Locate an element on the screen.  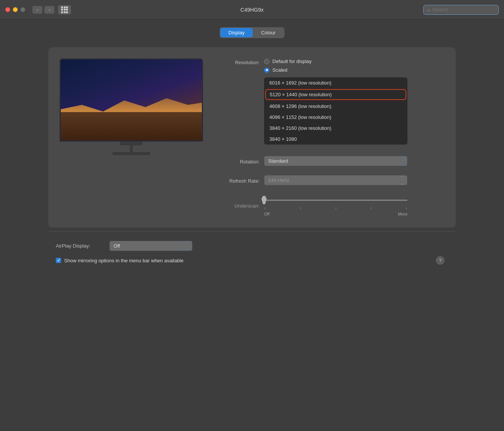
monitor-base is located at coordinates (131, 154).